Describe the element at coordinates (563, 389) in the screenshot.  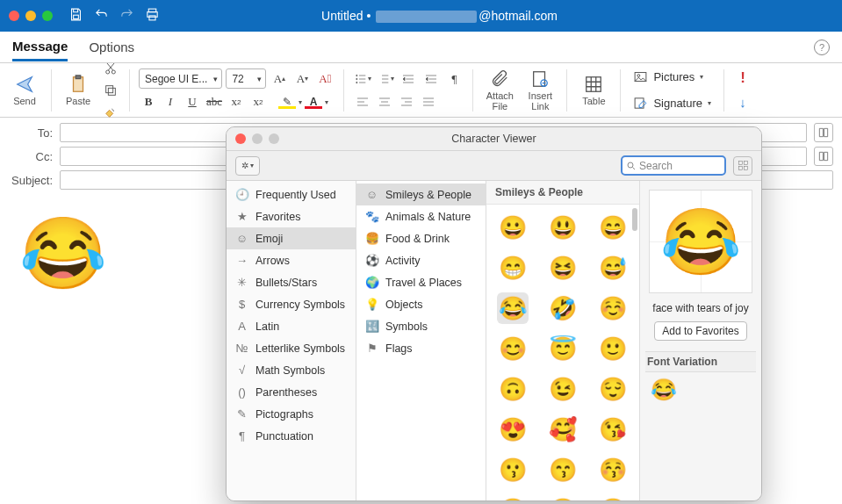
I see `emoji-cell: 😉` at that location.